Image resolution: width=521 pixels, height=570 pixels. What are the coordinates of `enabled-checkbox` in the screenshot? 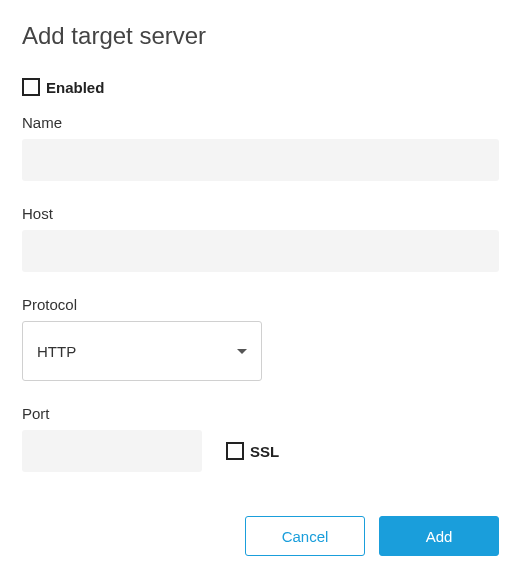 It's located at (31, 87).